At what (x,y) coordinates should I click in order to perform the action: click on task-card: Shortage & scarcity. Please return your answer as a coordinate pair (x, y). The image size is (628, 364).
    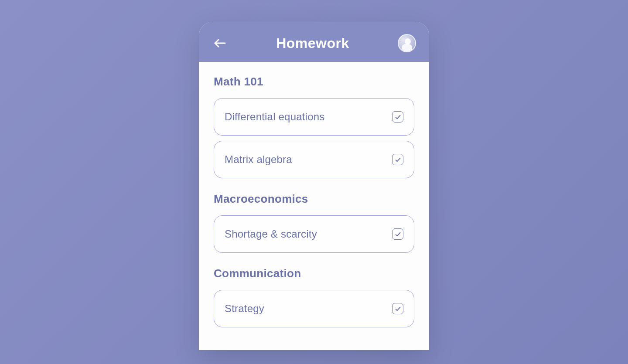
    Looking at the image, I should click on (314, 234).